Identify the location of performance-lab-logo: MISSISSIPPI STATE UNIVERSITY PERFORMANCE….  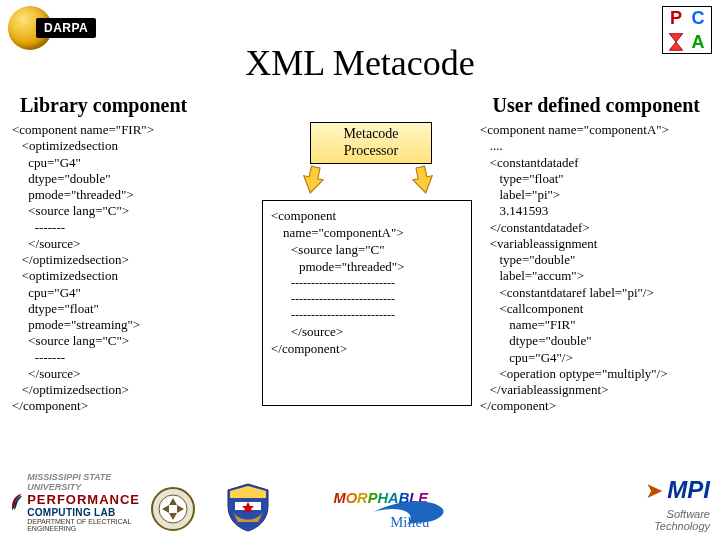
(75, 502).